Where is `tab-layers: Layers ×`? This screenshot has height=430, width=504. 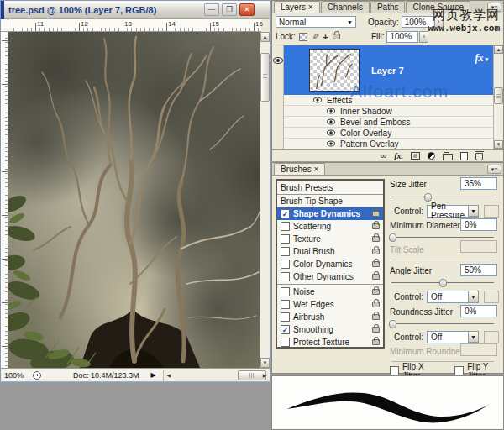 tab-layers: Layers × is located at coordinates (297, 7).